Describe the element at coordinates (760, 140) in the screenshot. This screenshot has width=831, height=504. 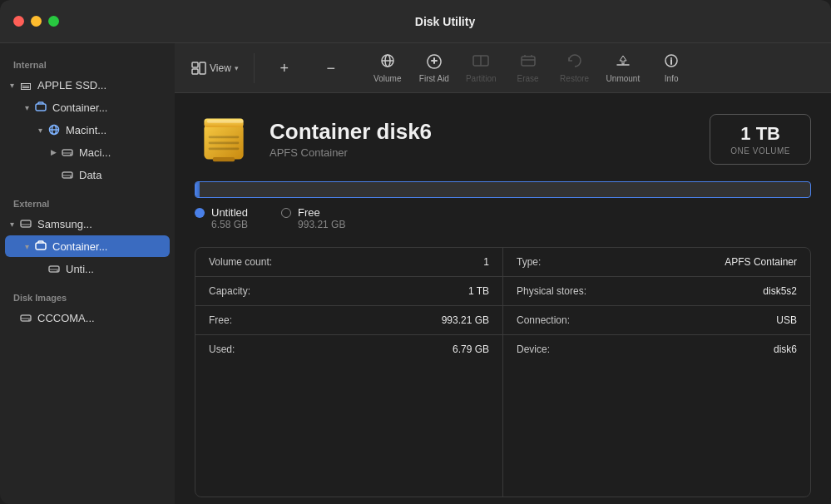
I see `disk-size-box: 1 TB ONE VOLUME` at that location.